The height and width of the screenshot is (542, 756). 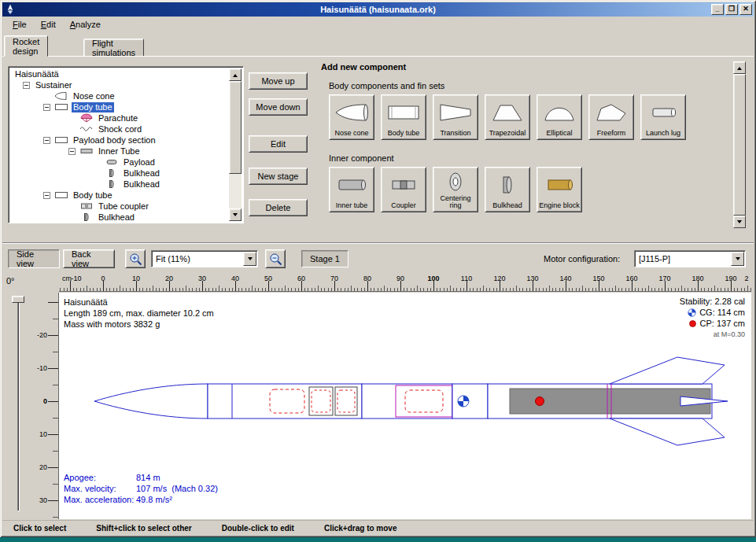 What do you see at coordinates (663, 117) in the screenshot?
I see `add-launch-lug-button: Launch lug` at bounding box center [663, 117].